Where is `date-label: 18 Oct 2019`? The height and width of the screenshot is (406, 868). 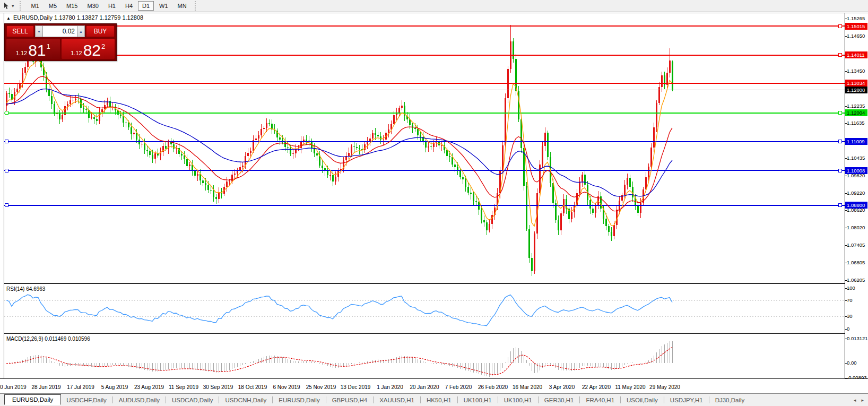
date-label: 18 Oct 2019 is located at coordinates (253, 387).